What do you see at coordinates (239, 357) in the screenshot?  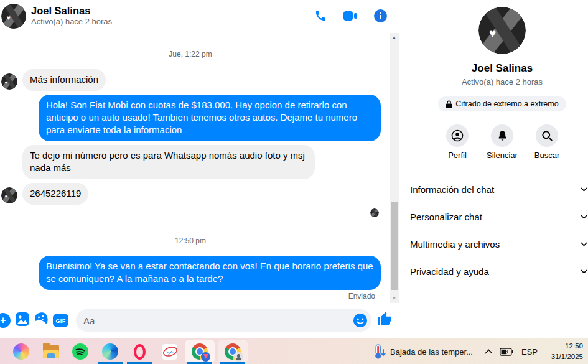 I see `profile-badge-icon` at bounding box center [239, 357].